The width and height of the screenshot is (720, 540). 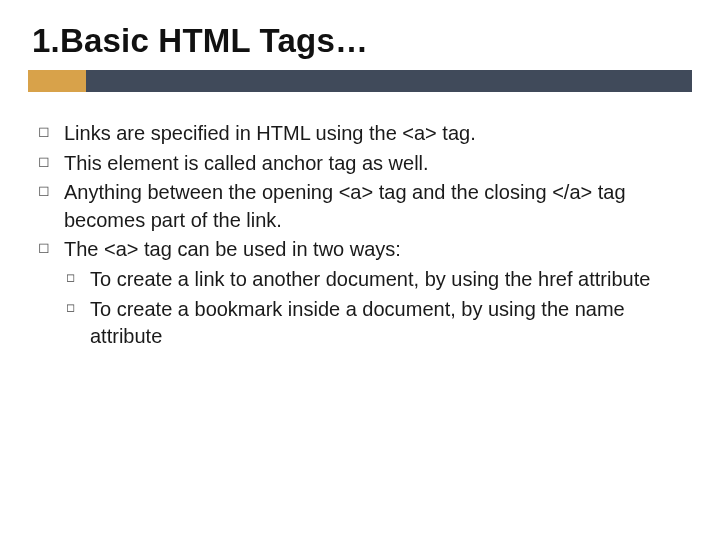 I want to click on sub-list-item: To create a bookmark inside a document, …, so click(x=373, y=324).